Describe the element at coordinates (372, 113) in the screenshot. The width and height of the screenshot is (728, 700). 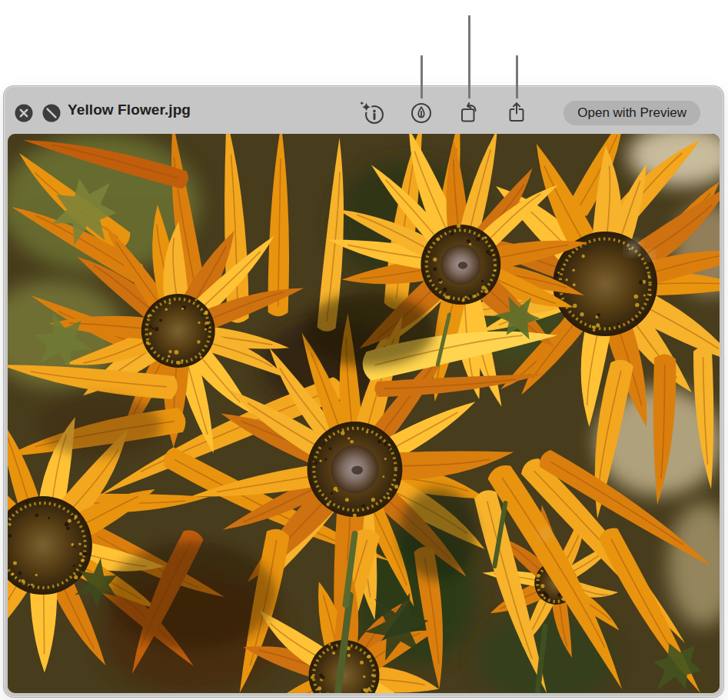
I see `visual-look-up-icon` at that location.